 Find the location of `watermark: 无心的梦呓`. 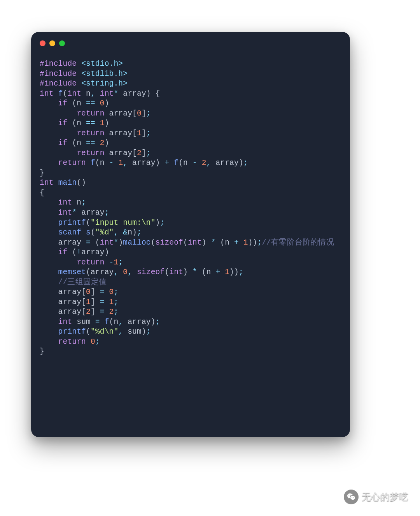

watermark: 无心的梦呓 is located at coordinates (376, 497).